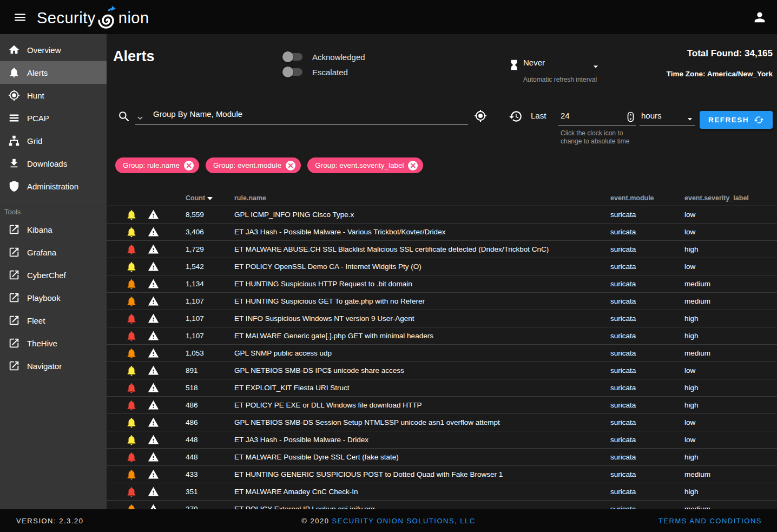 Image resolution: width=777 pixels, height=532 pixels. I want to click on time-range-unit-select: hours, so click(651, 116).